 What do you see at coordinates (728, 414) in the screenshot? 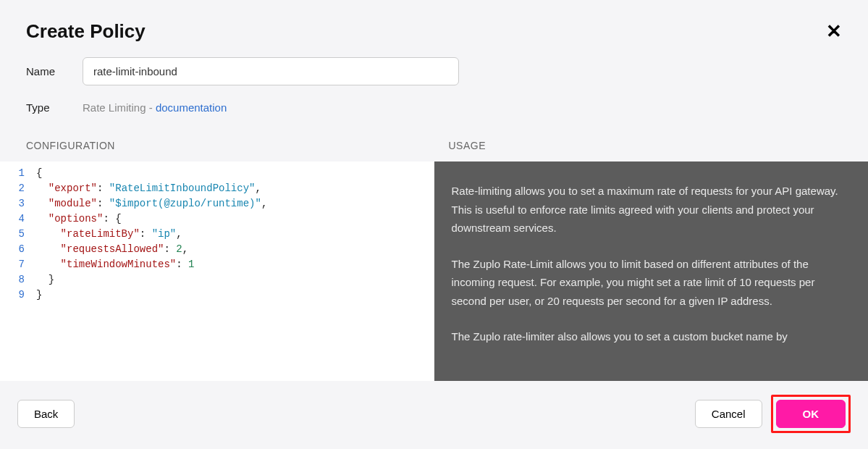
I see `cancel-button: Cancel` at bounding box center [728, 414].